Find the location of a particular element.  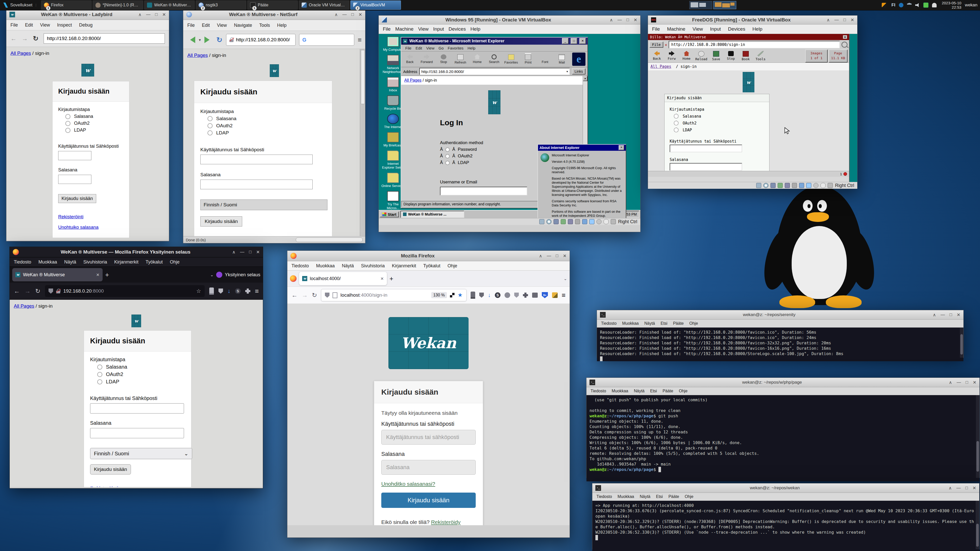

menu-icon: ≡ is located at coordinates (564, 295).